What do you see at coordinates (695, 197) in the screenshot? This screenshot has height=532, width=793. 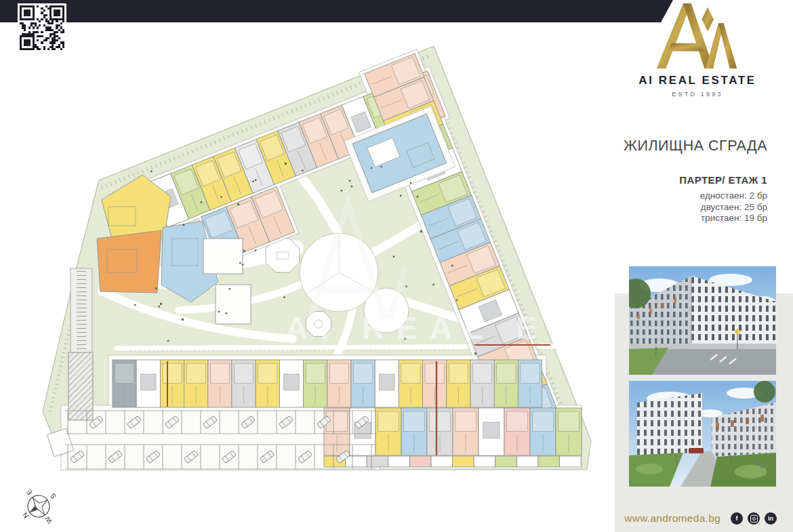 I see `unit-count-row: едностаен: 2 бр` at bounding box center [695, 197].